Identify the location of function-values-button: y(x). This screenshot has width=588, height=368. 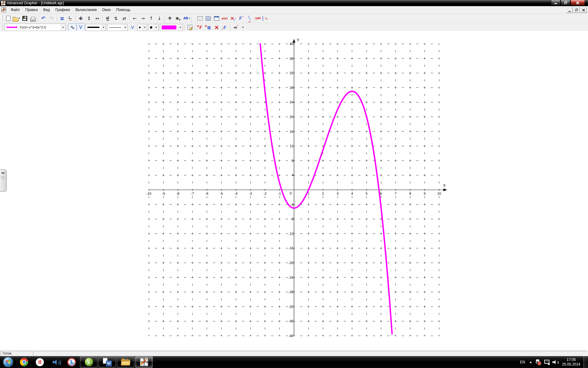
(225, 18).